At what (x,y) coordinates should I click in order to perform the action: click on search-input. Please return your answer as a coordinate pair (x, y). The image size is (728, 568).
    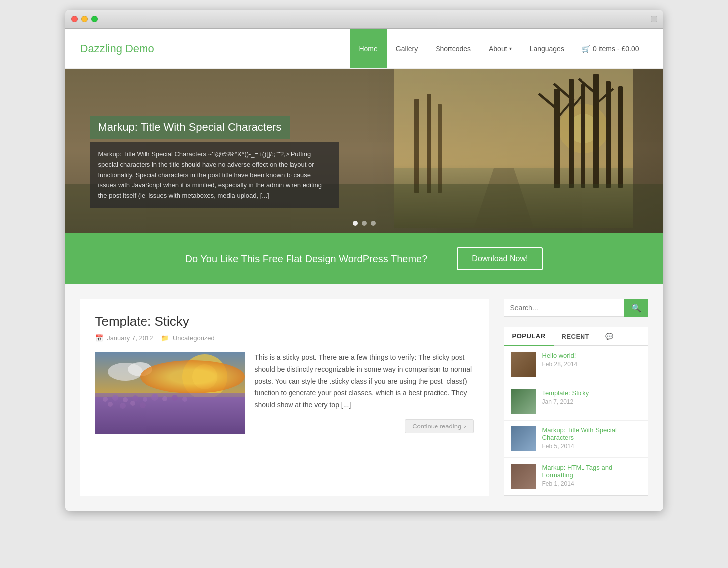
    Looking at the image, I should click on (564, 308).